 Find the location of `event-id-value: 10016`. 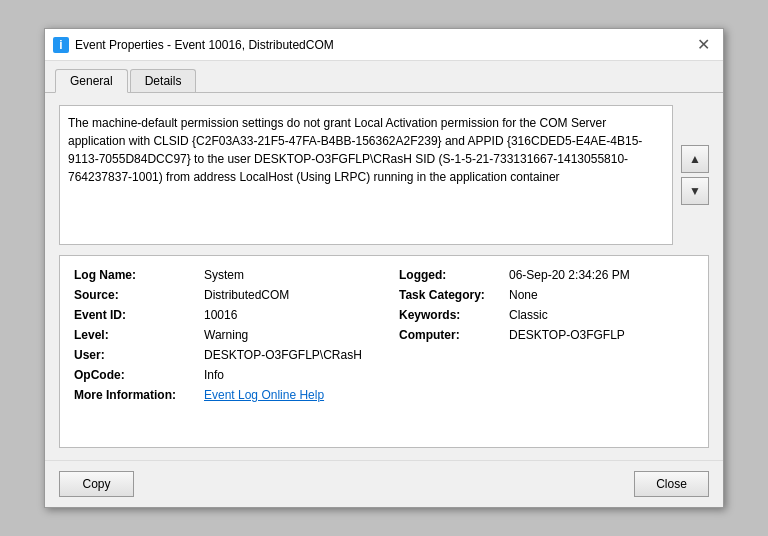

event-id-value: 10016 is located at coordinates (296, 315).